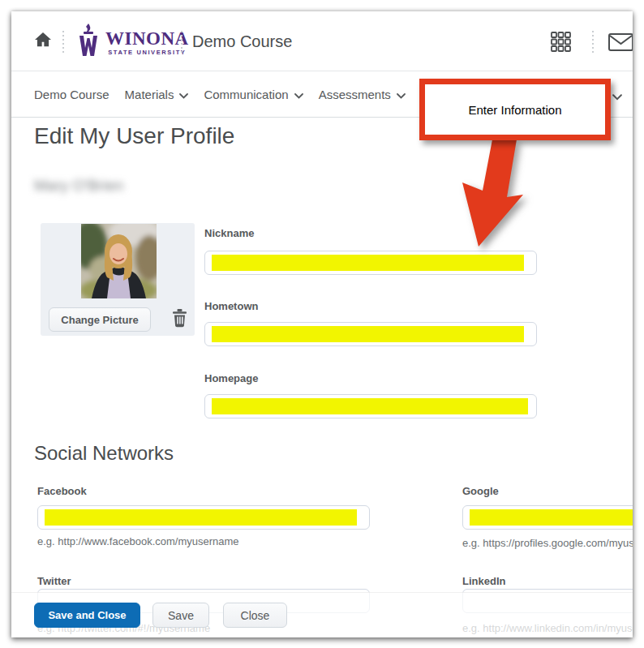 The width and height of the screenshot is (644, 648). I want to click on homepage-input, so click(371, 406).